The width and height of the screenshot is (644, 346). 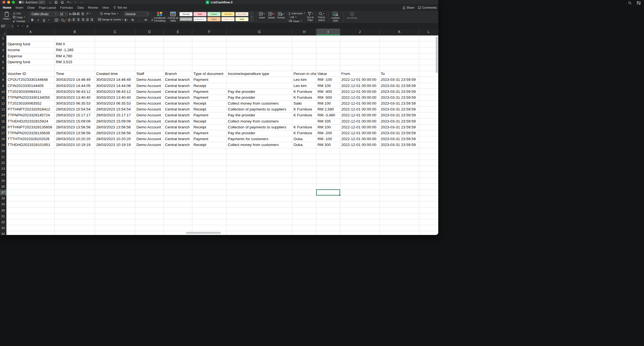 I want to click on cell-B18: 28/03/2023 10:20:20, so click(x=75, y=139).